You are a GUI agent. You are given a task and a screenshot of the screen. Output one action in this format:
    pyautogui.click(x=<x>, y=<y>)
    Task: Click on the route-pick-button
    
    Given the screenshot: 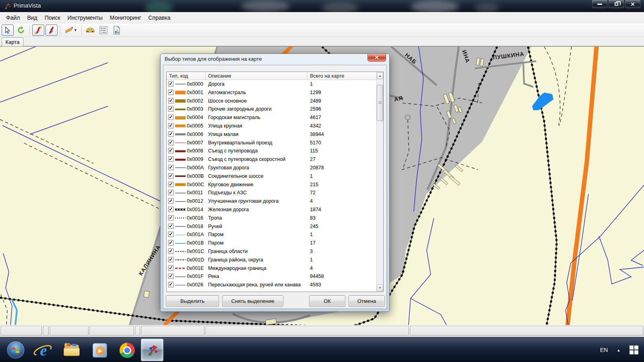 What is the action you would take?
    pyautogui.click(x=52, y=30)
    